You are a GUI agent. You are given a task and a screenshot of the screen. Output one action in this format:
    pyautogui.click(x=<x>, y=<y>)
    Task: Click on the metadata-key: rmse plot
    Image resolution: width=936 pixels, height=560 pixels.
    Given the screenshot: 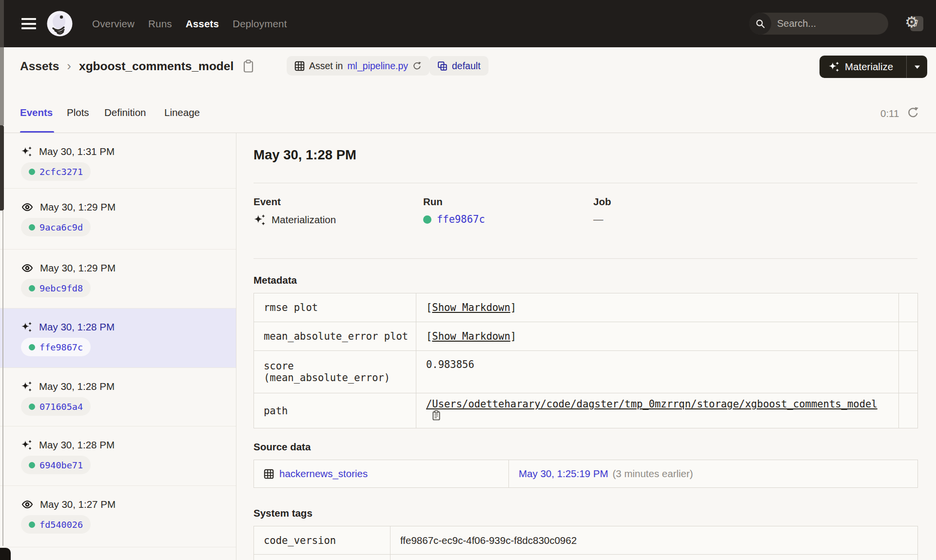 What is the action you would take?
    pyautogui.click(x=335, y=308)
    